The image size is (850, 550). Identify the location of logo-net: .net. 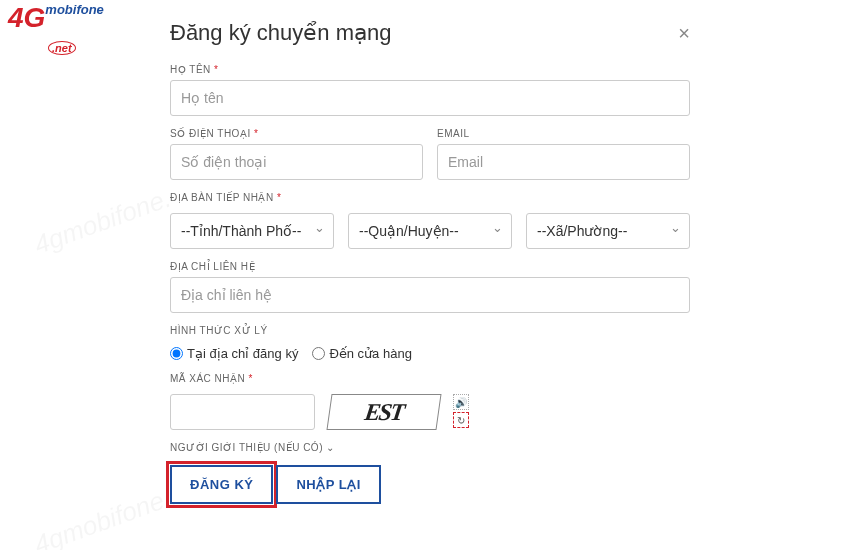
(62, 48).